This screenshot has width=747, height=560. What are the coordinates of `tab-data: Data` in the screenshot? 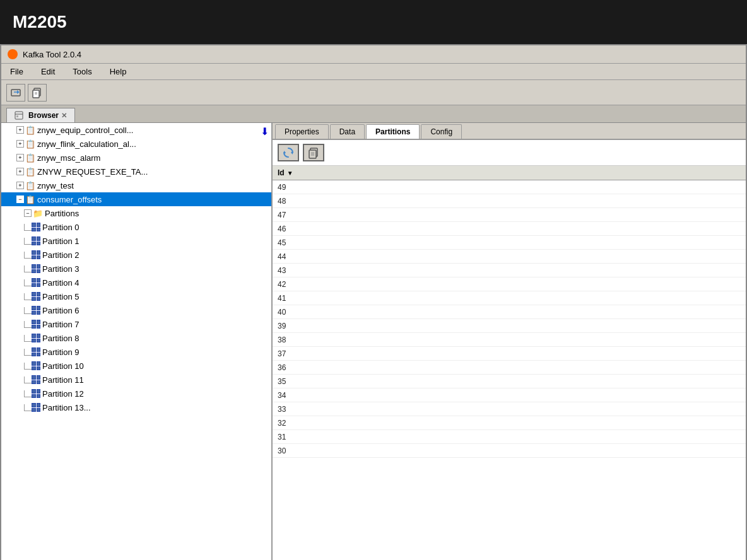 It's located at (347, 131).